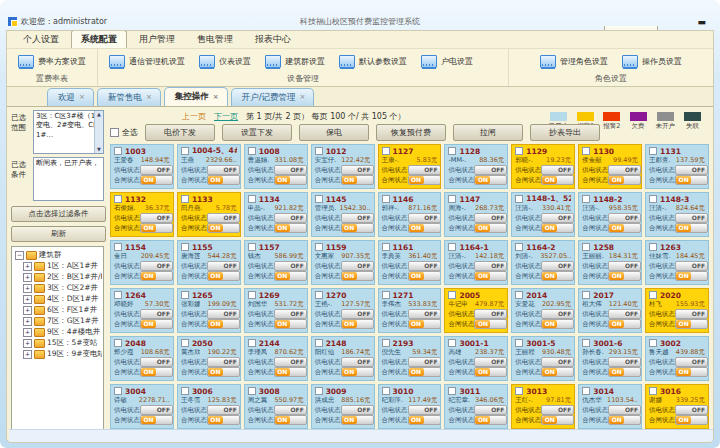 The height and width of the screenshot is (448, 720). Describe the element at coordinates (58, 299) in the screenshot. I see `tree-item: + 4区：D区1#井（D区…` at that location.